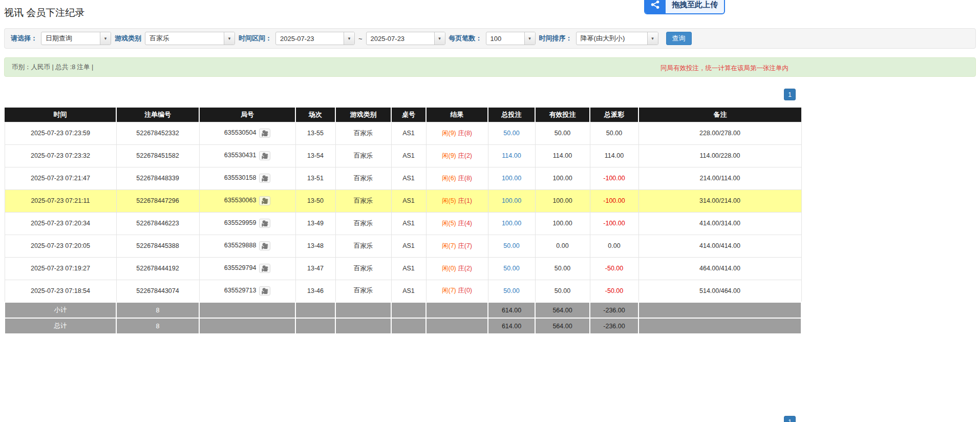 This screenshot has height=422, width=980. What do you see at coordinates (720, 201) in the screenshot?
I see `cell-remark: 314.00/214.00` at bounding box center [720, 201].